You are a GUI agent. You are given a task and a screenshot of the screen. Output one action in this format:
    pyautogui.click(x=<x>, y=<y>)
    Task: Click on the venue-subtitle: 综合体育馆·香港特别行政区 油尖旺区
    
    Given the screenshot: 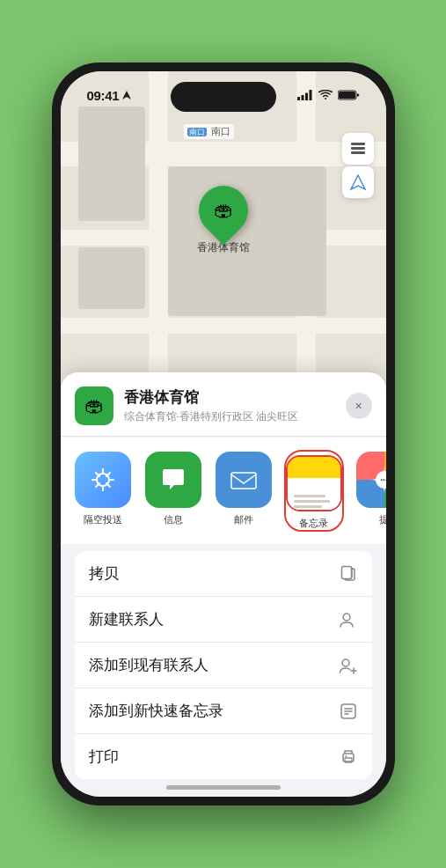 What is the action you would take?
    pyautogui.click(x=235, y=417)
    